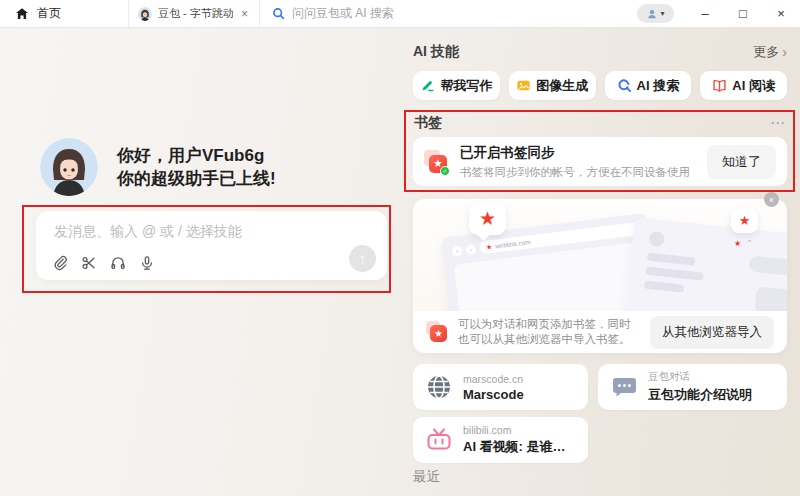 The image size is (800, 496). I want to click on book-icon, so click(720, 86).